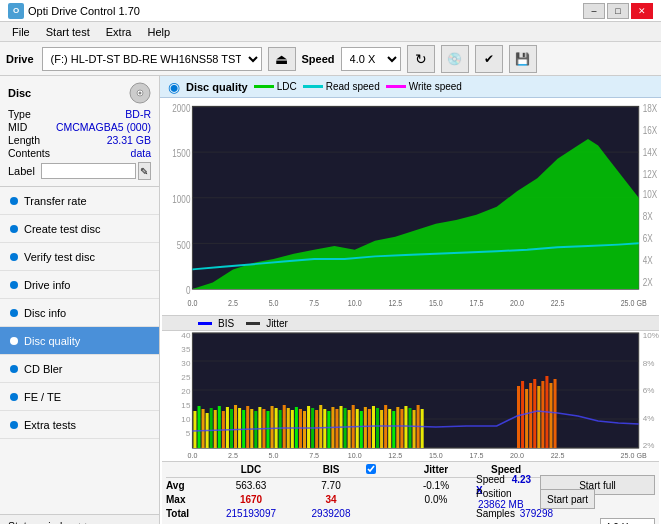  Describe the element at coordinates (144, 171) in the screenshot. I see `disc-label-edit-button: ✎` at that location.